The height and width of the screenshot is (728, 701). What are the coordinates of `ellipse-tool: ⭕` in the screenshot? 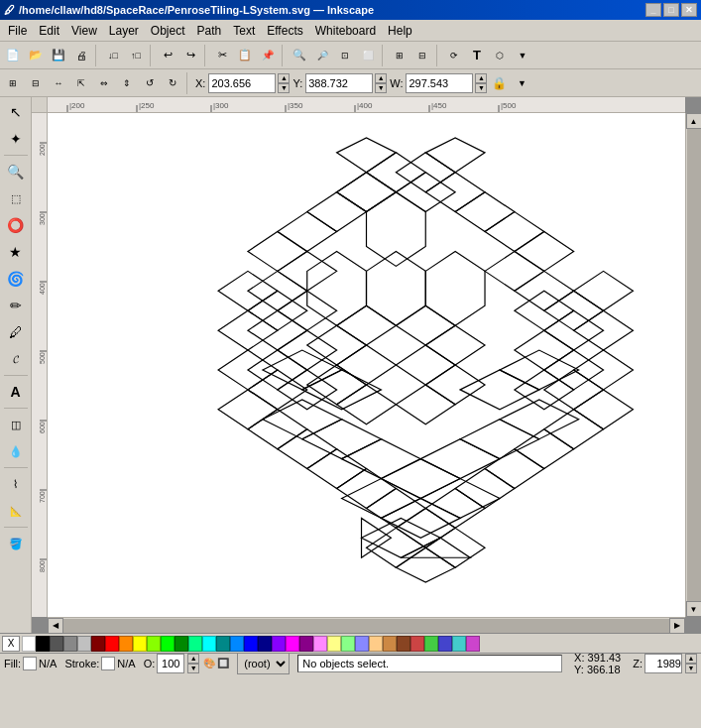 It's located at (16, 225).